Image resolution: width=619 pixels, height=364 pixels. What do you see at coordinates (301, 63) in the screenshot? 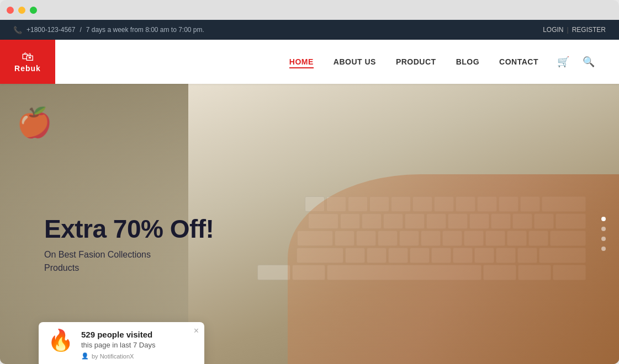
I see `nav-link-home: HOME` at bounding box center [301, 63].